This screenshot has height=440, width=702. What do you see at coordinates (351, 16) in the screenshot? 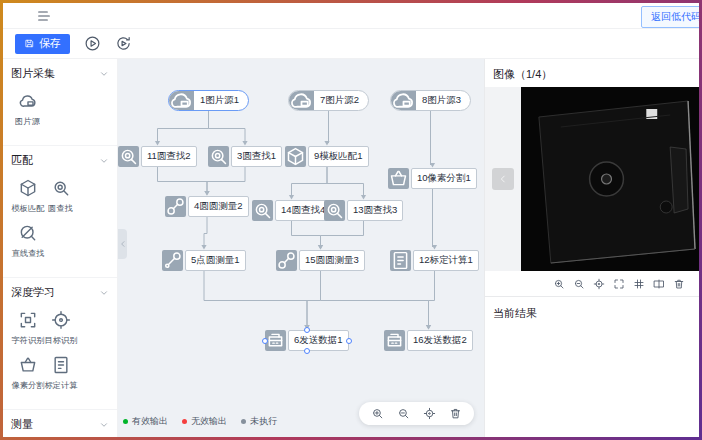
I see `header-bar: 返回低代码` at bounding box center [351, 16].